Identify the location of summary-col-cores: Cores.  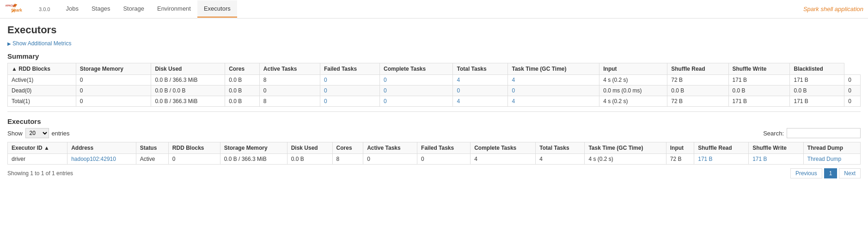
(242, 69).